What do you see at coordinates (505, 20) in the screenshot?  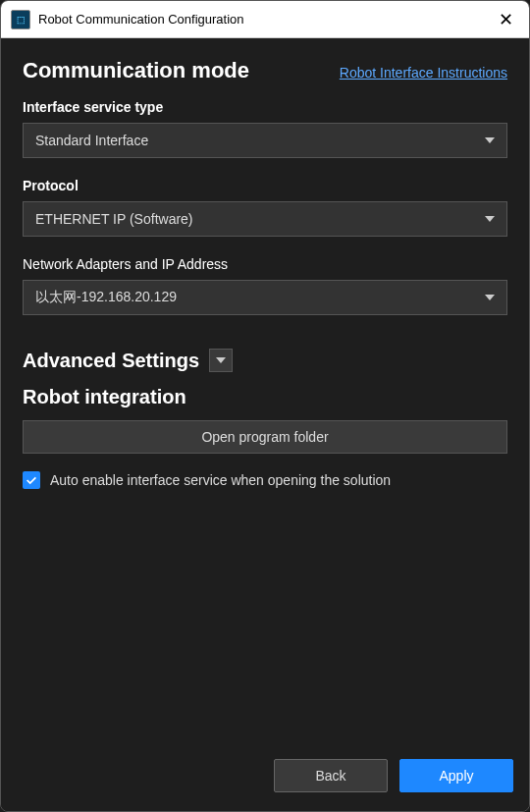 I see `close-icon: ✕` at bounding box center [505, 20].